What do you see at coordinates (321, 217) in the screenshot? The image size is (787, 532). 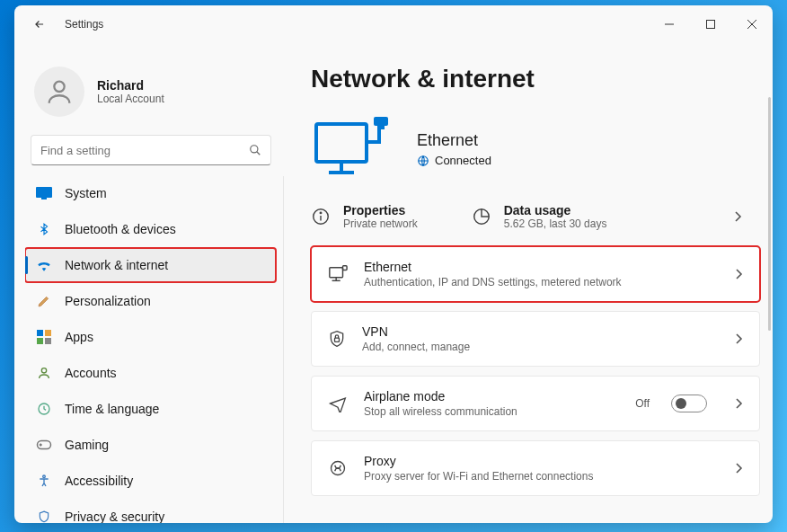 I see `info-icon` at bounding box center [321, 217].